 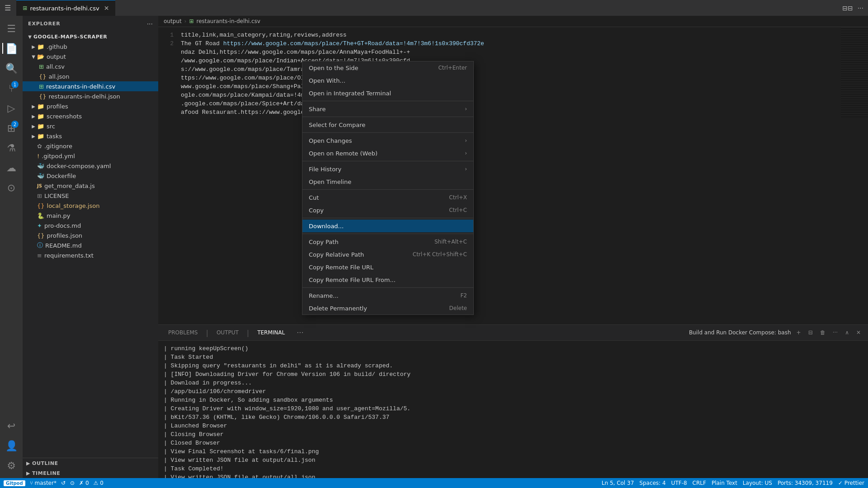 I want to click on activity-run-debug: ▷, so click(x=11, y=108).